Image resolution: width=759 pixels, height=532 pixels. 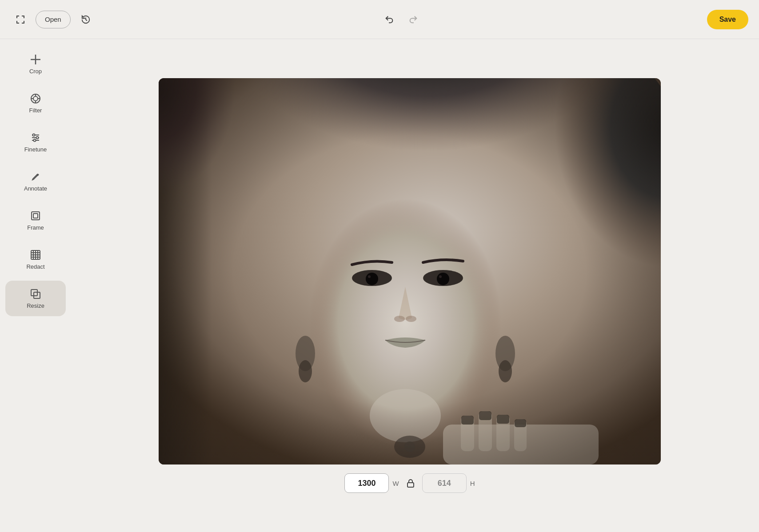 What do you see at coordinates (411, 483) in the screenshot?
I see `lock-icon` at bounding box center [411, 483].